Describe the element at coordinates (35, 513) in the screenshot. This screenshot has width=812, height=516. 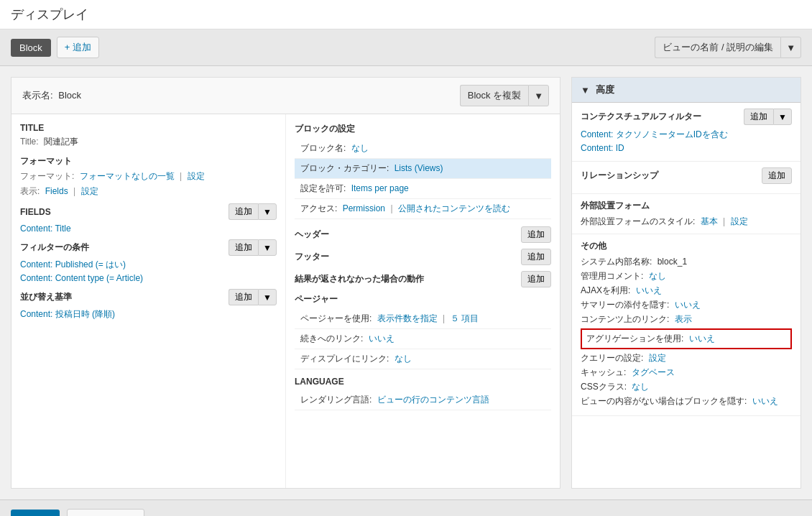
I see `save-button: 保存` at that location.